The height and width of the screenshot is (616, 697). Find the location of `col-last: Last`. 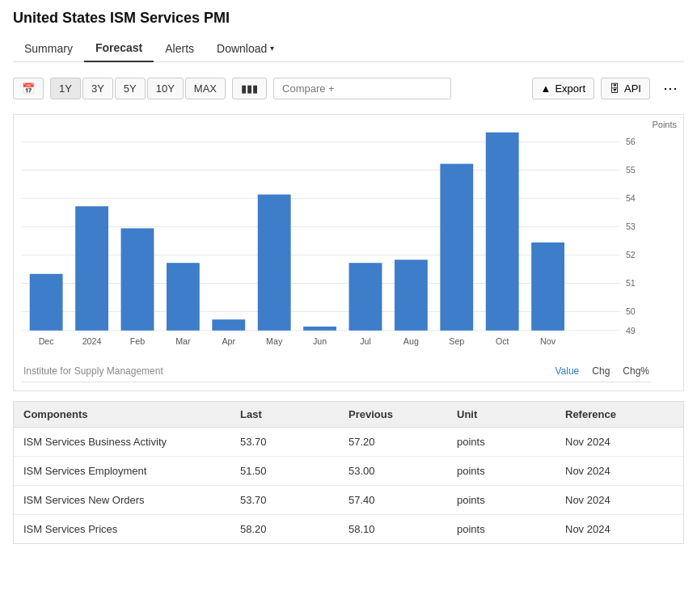

col-last: Last is located at coordinates (294, 414).